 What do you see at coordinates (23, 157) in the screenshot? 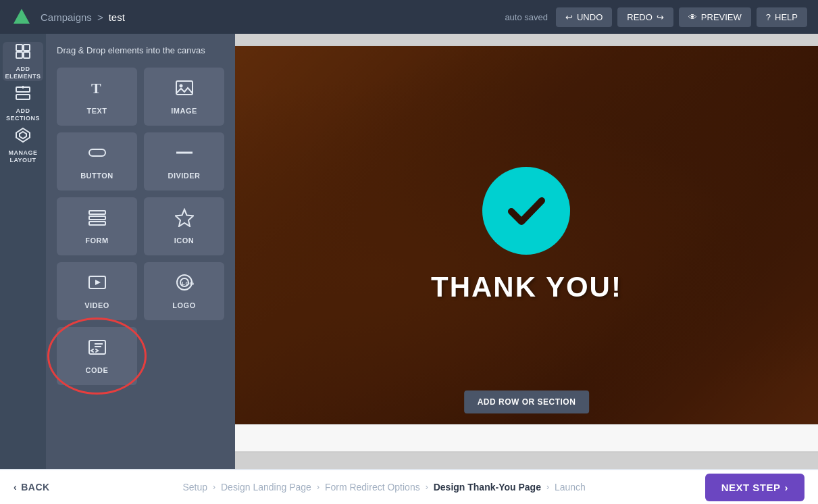
I see `manage-layout-label: MANAGELAYOUT` at bounding box center [23, 157].